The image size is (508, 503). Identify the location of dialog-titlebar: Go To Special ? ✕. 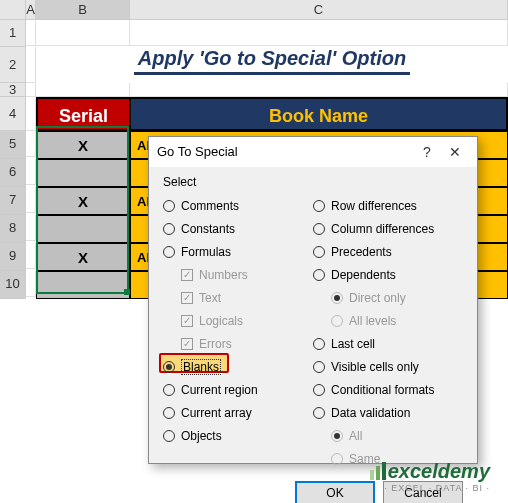
(313, 152).